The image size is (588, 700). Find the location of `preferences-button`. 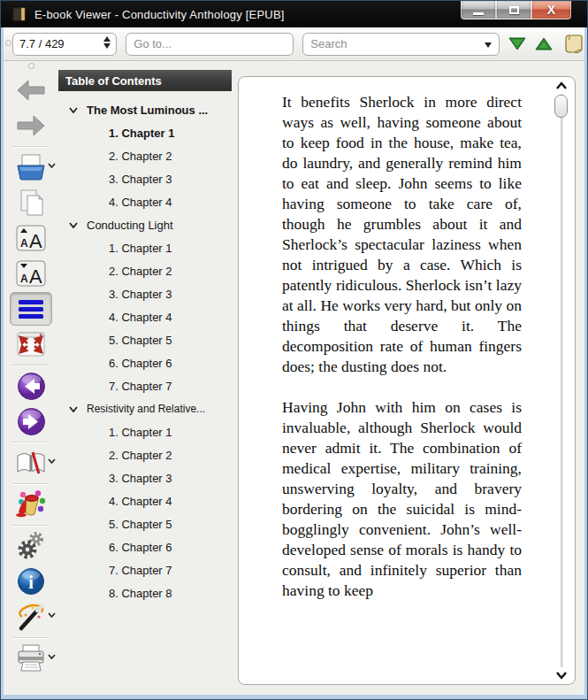

preferences-button is located at coordinates (31, 546).